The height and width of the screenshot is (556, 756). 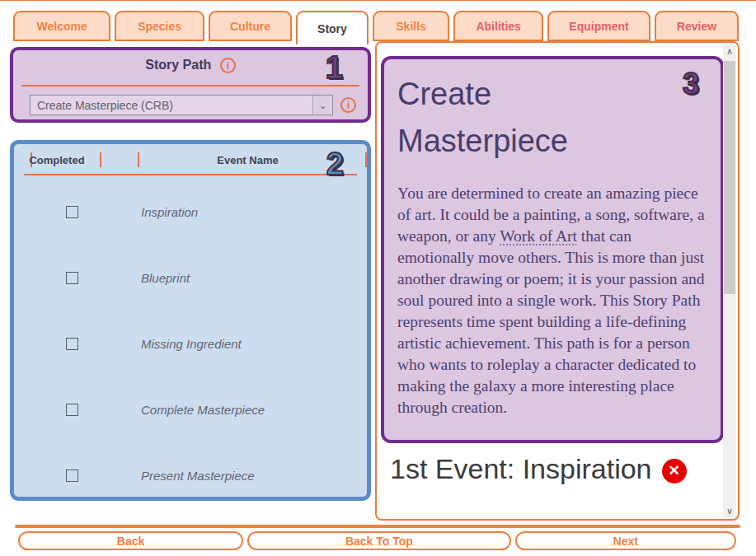 What do you see at coordinates (332, 28) in the screenshot?
I see `tab-story: Story` at bounding box center [332, 28].